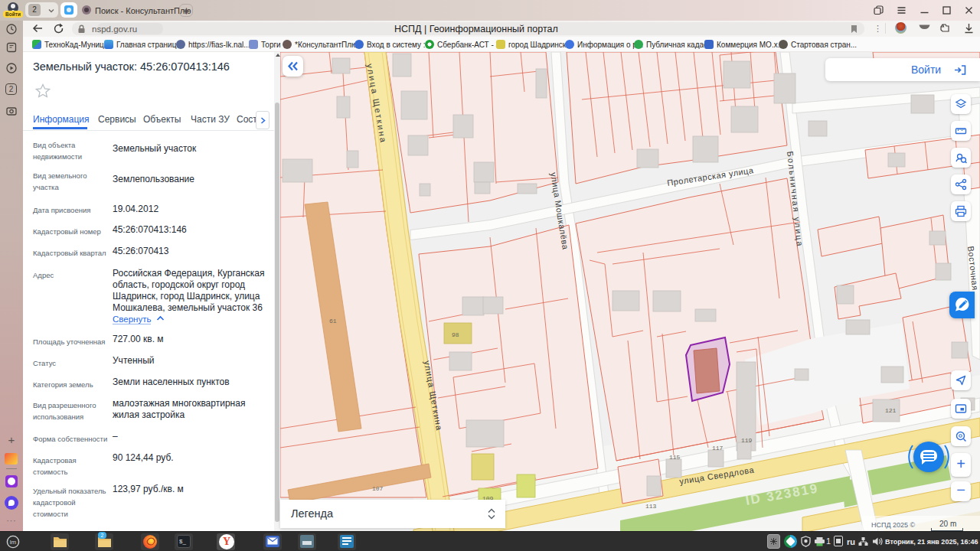 The image size is (980, 551). I want to click on svg-text: lm, so click(14, 542).